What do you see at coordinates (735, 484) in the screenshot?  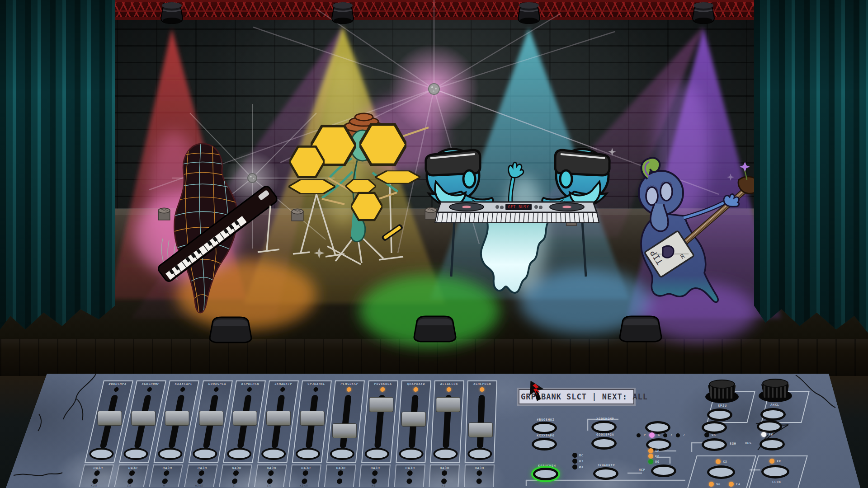 I see `box1-led-b: CA` at bounding box center [735, 484].